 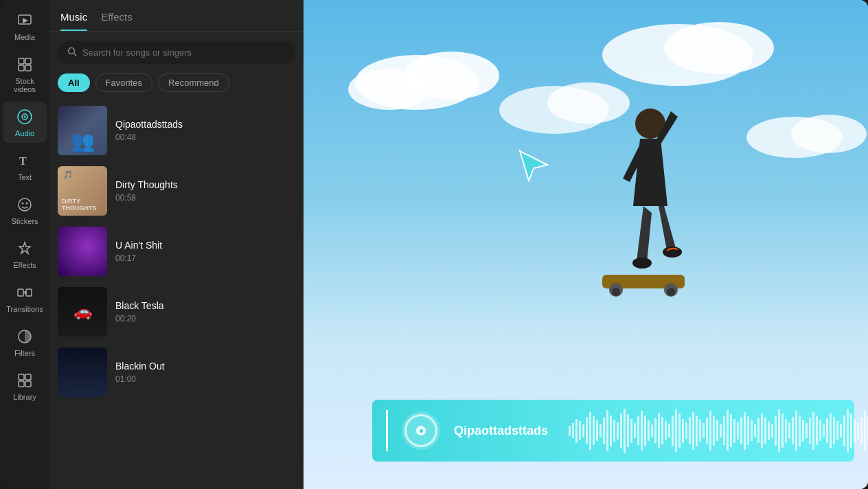 What do you see at coordinates (23, 161) in the screenshot?
I see `svg-text: T` at bounding box center [23, 161].